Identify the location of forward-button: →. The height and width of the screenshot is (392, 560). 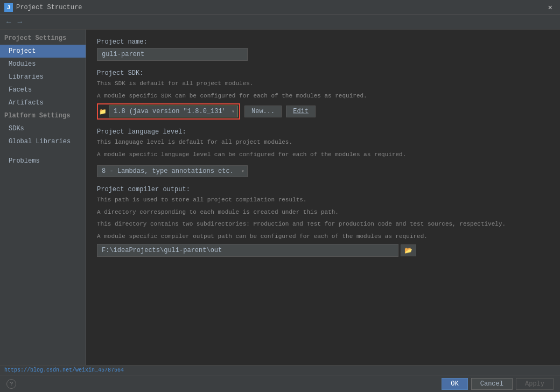
(19, 22).